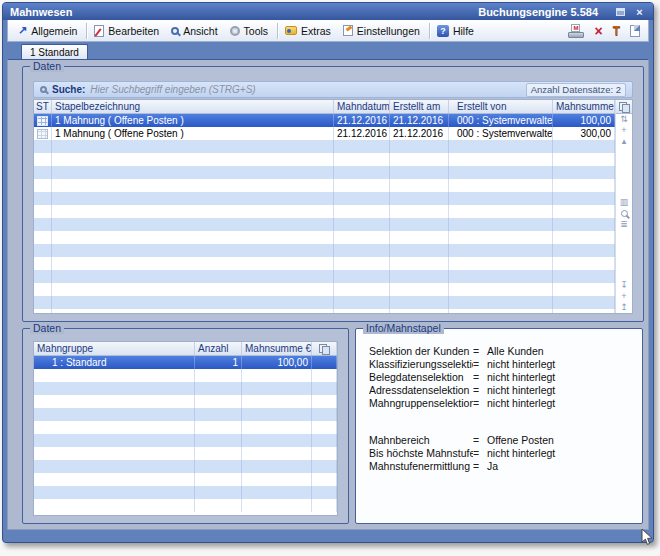 This screenshot has width=660, height=556. I want to click on titlebar: Mahnwesen Buchungsengine 5.584 ×, so click(328, 12).